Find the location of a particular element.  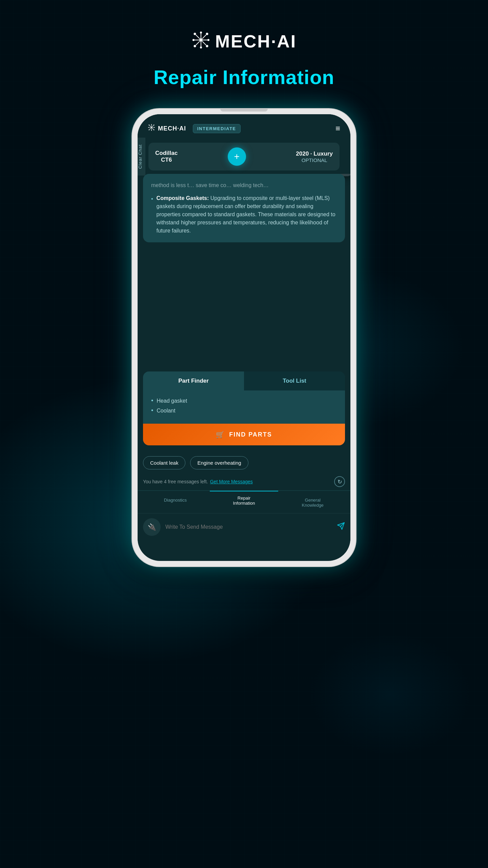

app-logo-small: MECH·AI is located at coordinates (167, 128).